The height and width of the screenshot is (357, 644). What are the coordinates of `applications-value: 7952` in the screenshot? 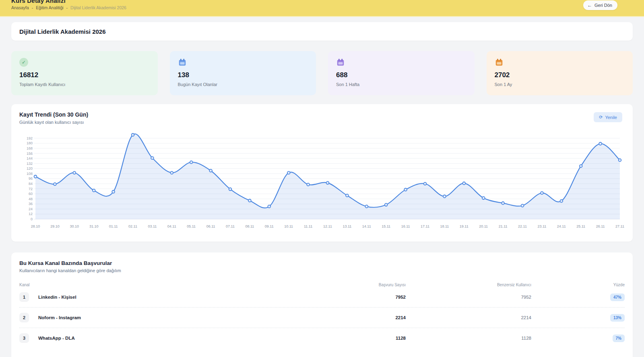 It's located at (345, 297).